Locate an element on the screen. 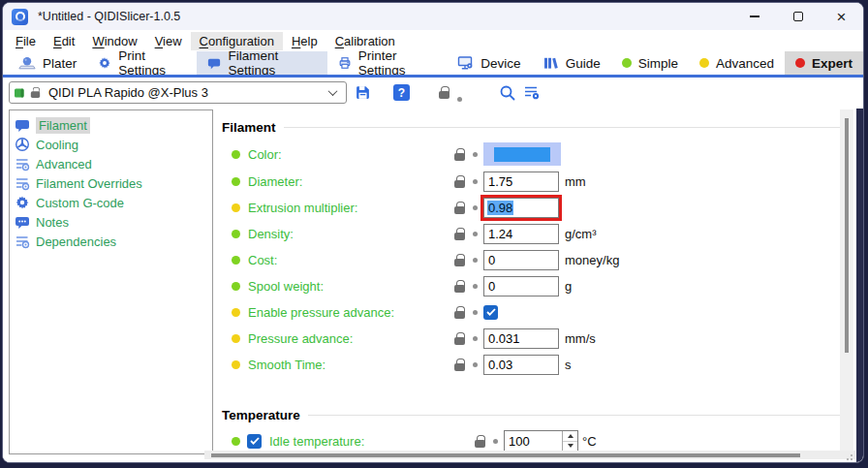  maximize-icon is located at coordinates (798, 16).